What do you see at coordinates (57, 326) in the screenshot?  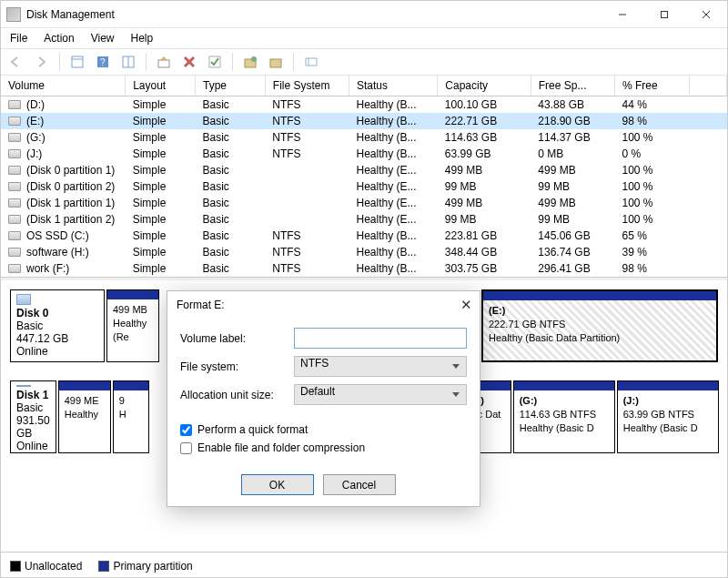 I see `disk-info: Disk 0Basic447.12 GBOnline` at bounding box center [57, 326].